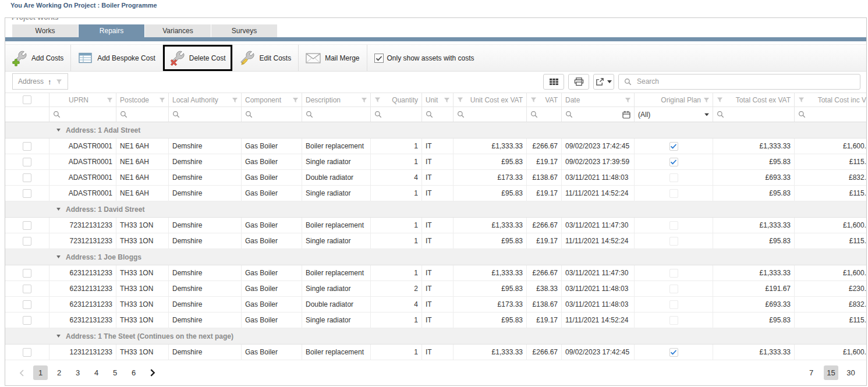 This screenshot has height=387, width=868. What do you see at coordinates (205, 100) in the screenshot?
I see `column-header-authority: Local Authority` at bounding box center [205, 100].